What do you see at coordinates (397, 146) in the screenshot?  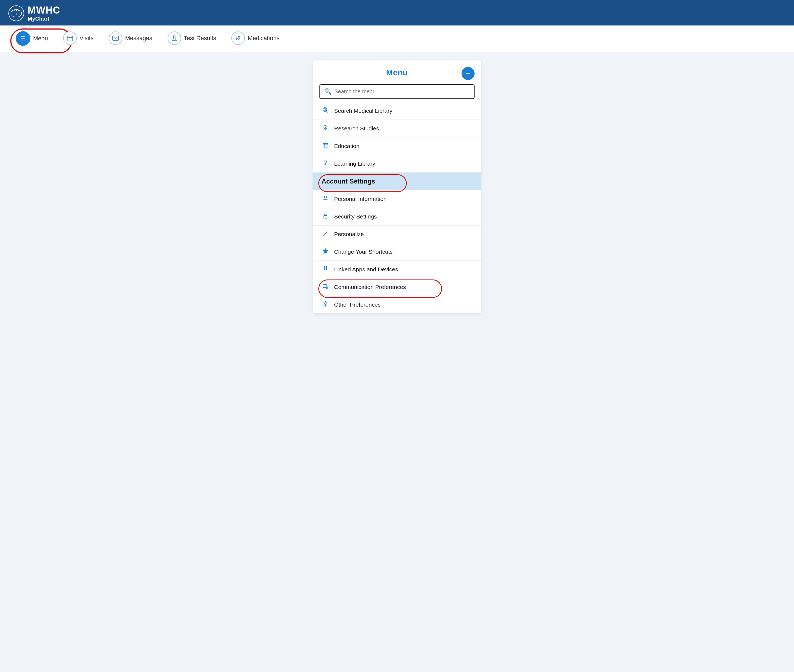 I see `list-item: Education` at bounding box center [397, 146].